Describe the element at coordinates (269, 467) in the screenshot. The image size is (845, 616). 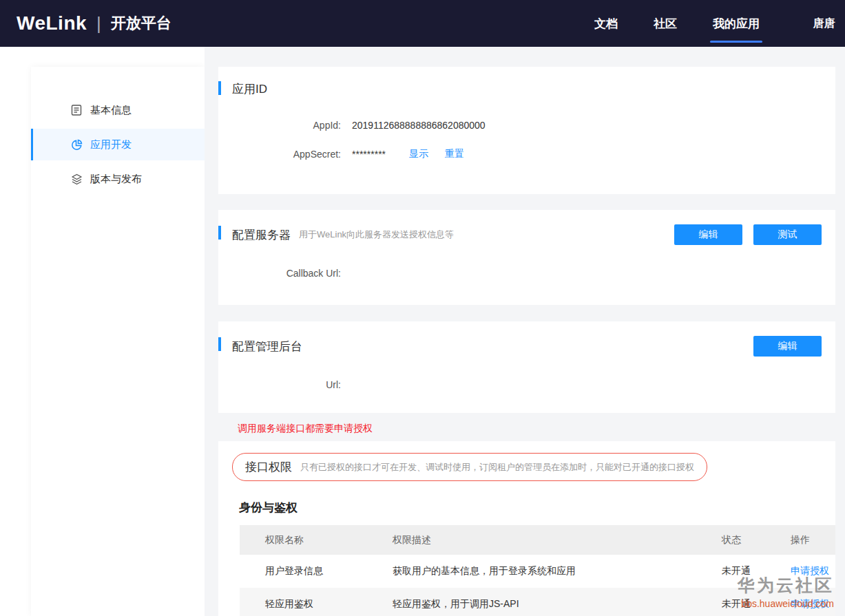
I see `permissions-title: 接口权限` at that location.